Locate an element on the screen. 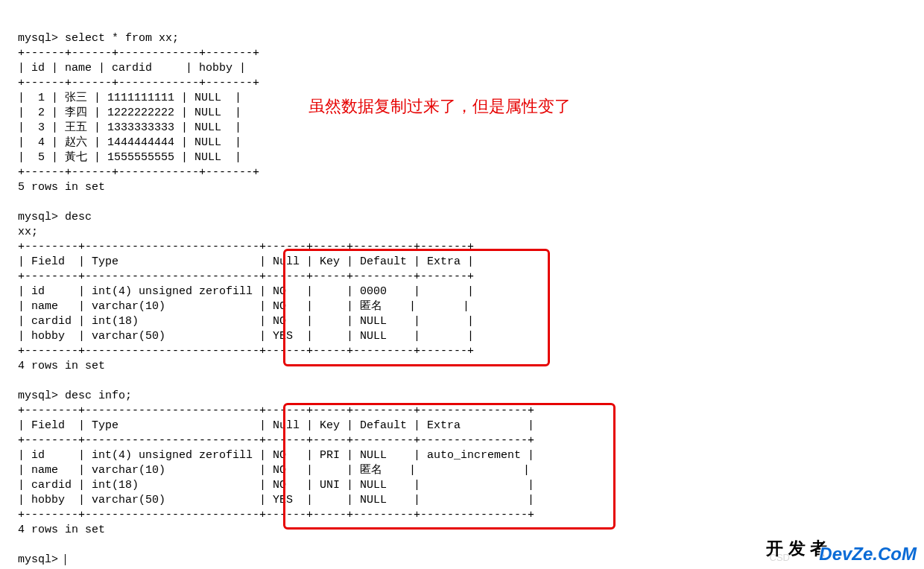 This screenshot has width=924, height=569. desc-row: | id | int(4) unsigned zerofill | NO | |… is located at coordinates (246, 292).